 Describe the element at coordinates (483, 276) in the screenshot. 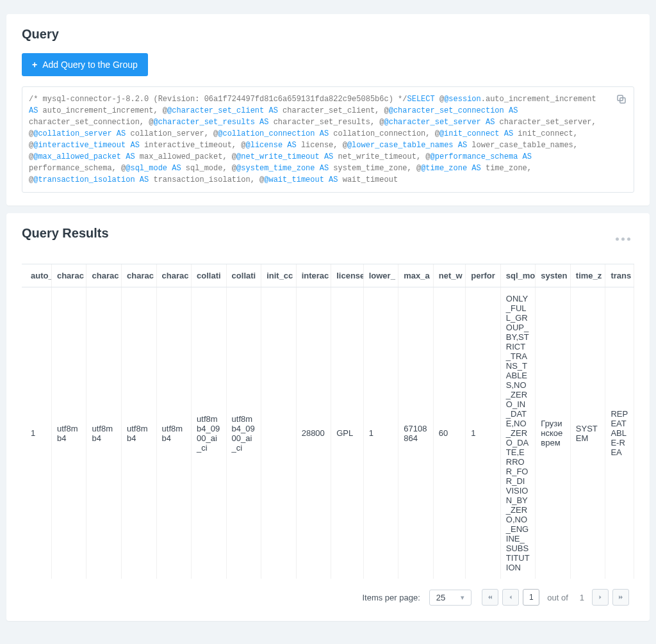

I see `column-header: perfor` at that location.